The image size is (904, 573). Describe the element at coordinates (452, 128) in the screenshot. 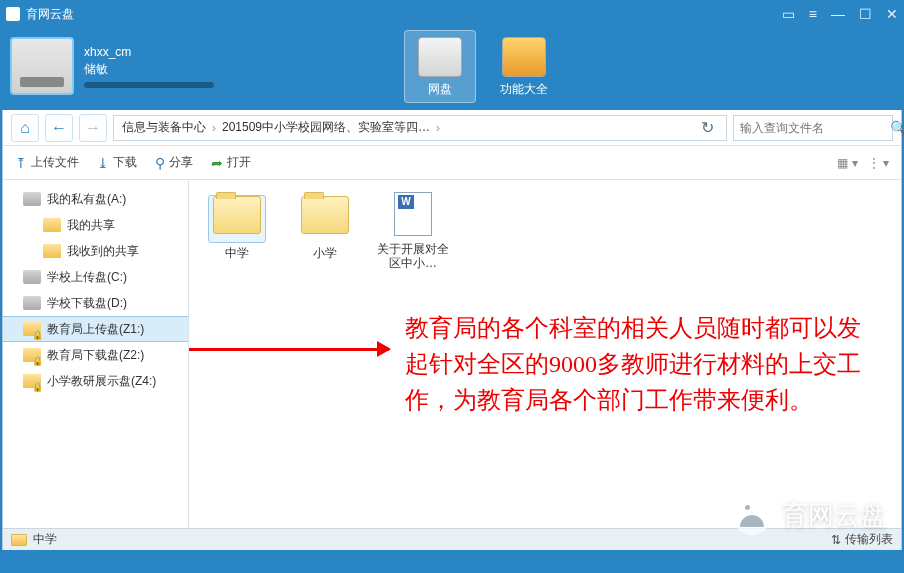

I see `nav-bar: ⌂ ← → 信息与装备中心 › 201509中小学校园网络、实验室等四… › ↻…` at that location.